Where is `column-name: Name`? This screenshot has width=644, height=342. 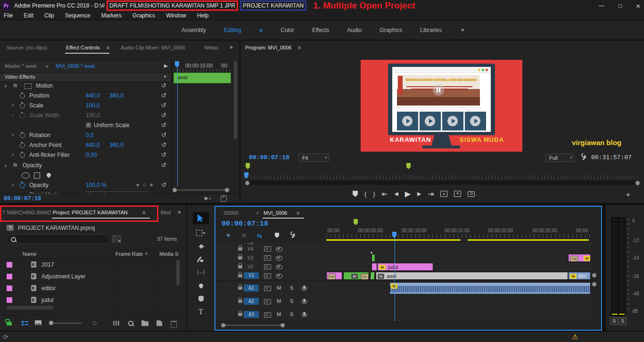
column-name: Name is located at coordinates (29, 254).